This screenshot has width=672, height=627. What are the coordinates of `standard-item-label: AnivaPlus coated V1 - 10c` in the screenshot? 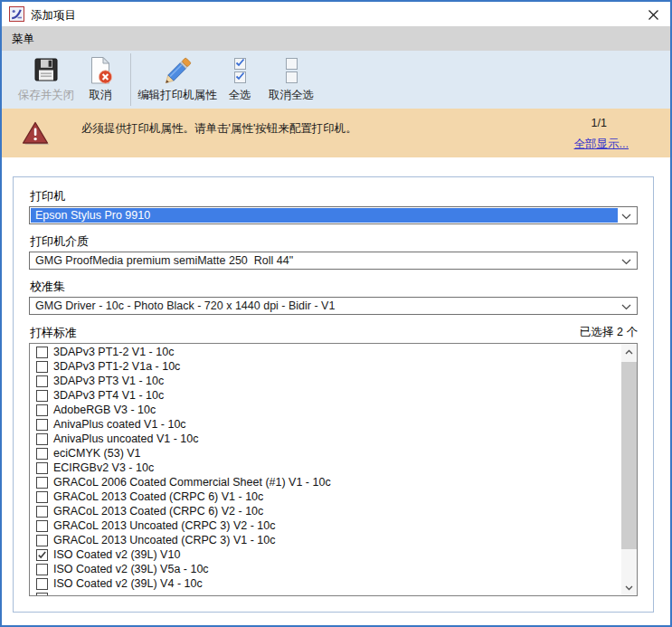 It's located at (119, 424).